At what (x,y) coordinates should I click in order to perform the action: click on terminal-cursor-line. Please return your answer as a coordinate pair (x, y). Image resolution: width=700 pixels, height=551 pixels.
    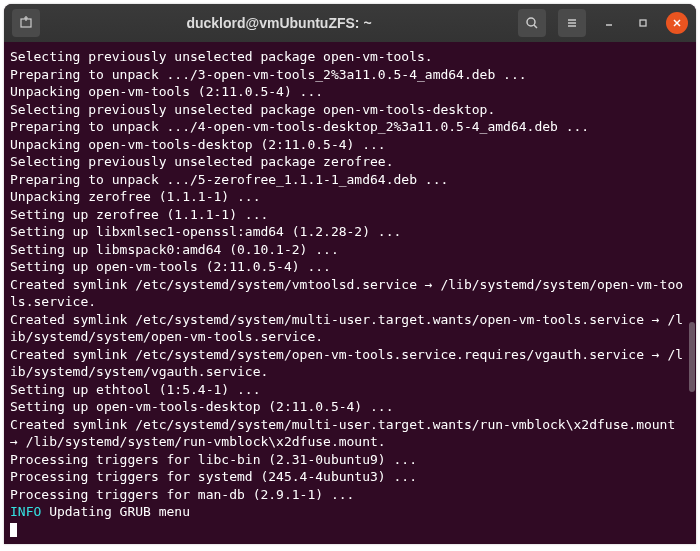
    Looking at the image, I should click on (350, 530).